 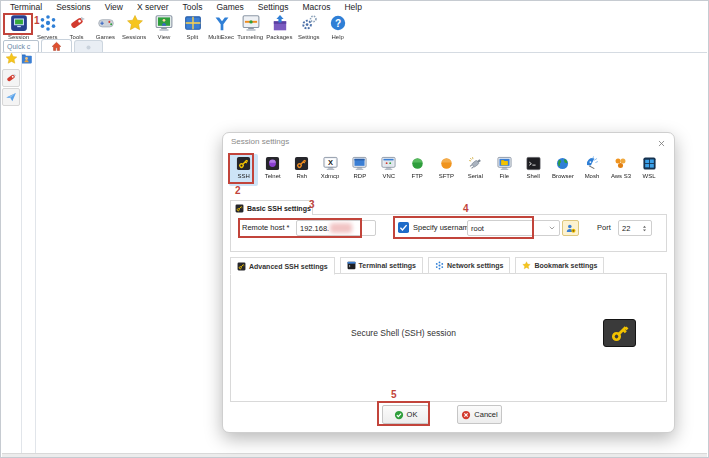 What do you see at coordinates (106, 23) in the screenshot?
I see `gamepad-icon` at bounding box center [106, 23].